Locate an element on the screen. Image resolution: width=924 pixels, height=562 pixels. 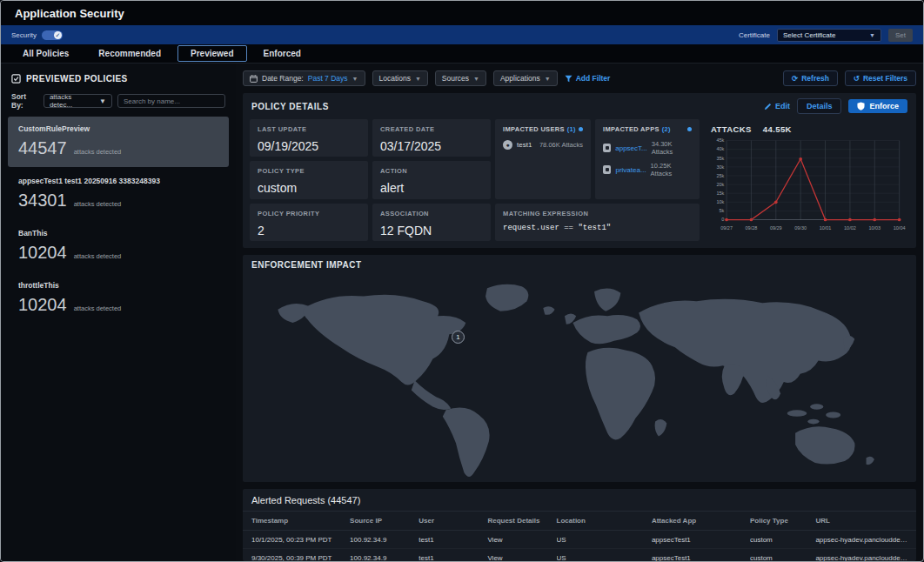
filter-bar: Date Range: Past 7 Days ▼ Locations▼Sour… is located at coordinates (579, 78).